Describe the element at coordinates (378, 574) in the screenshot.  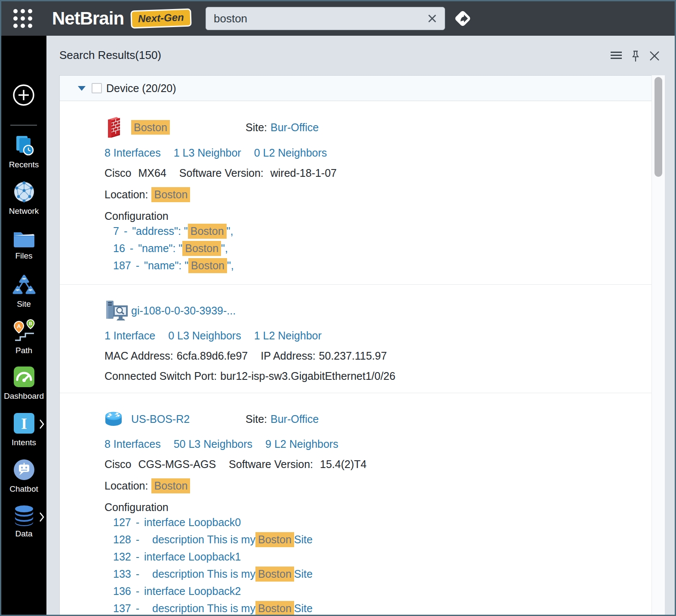
I see `config-line: 133 - description This is my Boston Site` at that location.